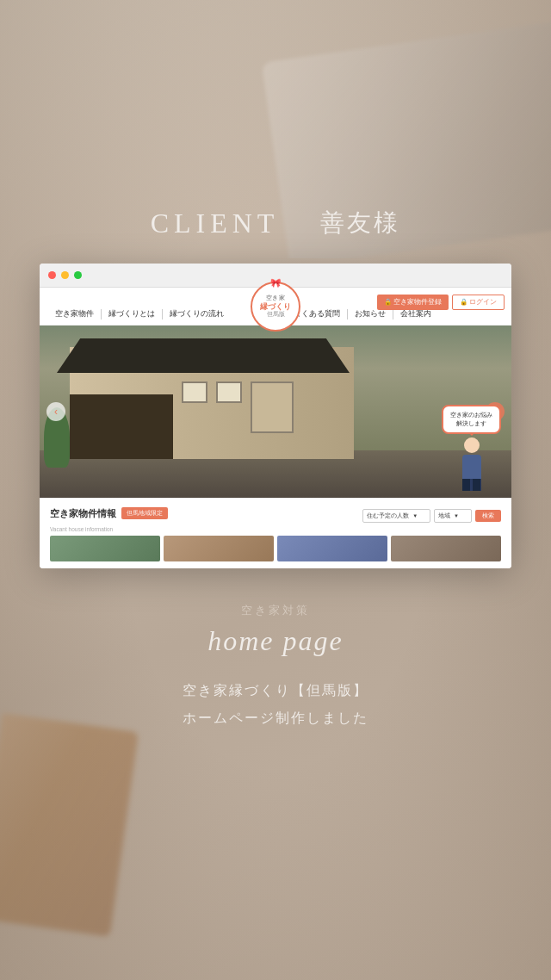 The height and width of the screenshot is (980, 551). Describe the element at coordinates (472, 419) in the screenshot. I see `speech-bubble: 空き家のお悩み解決します` at that location.